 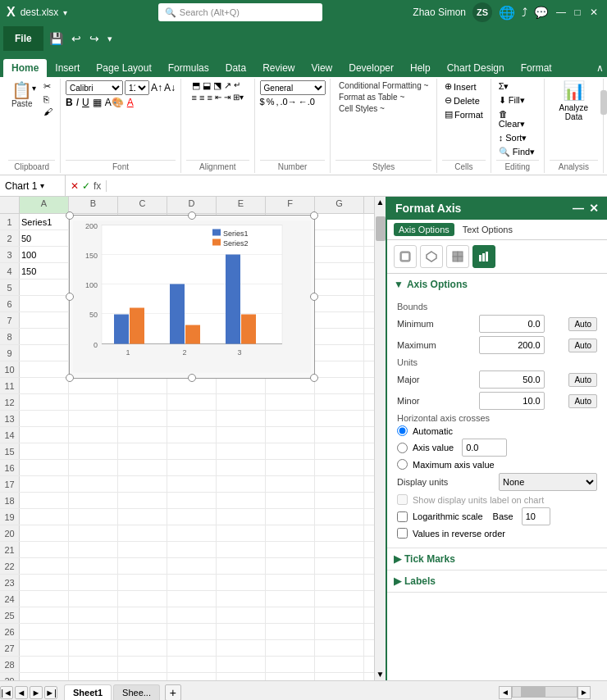 I want to click on h-scroll-thumb, so click(x=533, y=692).